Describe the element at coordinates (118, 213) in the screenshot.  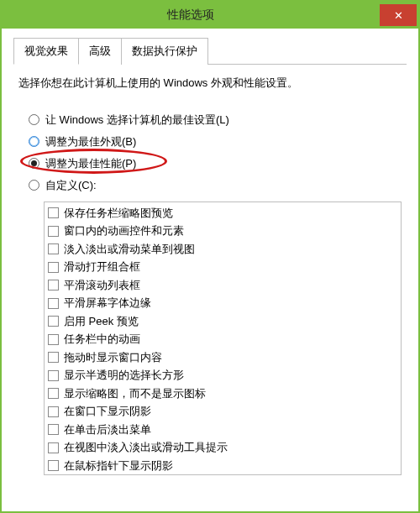
I see `list-item-label: 保存任务栏缩略图预览` at that location.